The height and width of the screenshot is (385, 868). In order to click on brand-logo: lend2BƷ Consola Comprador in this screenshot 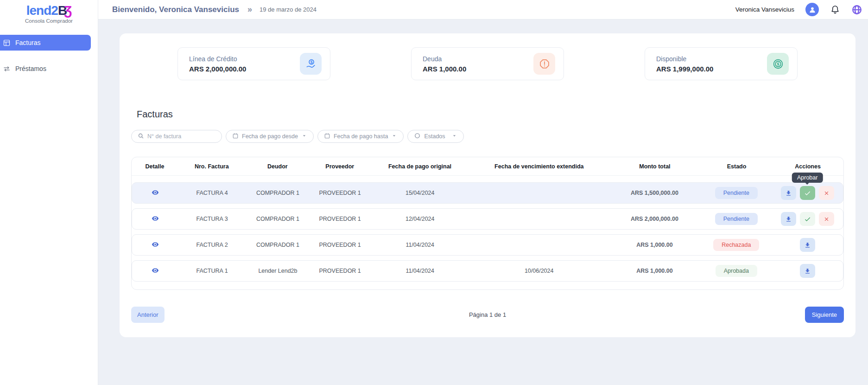, I will do `click(49, 12)`.